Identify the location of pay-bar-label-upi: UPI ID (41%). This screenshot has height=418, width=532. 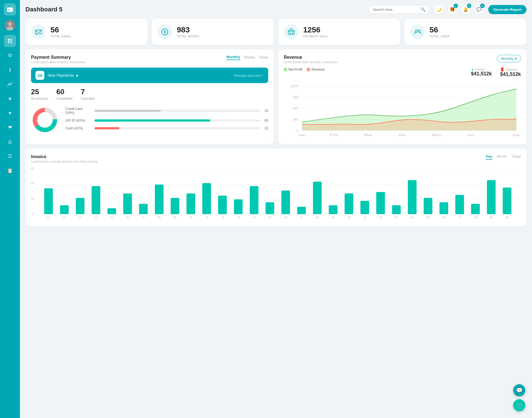
(79, 120).